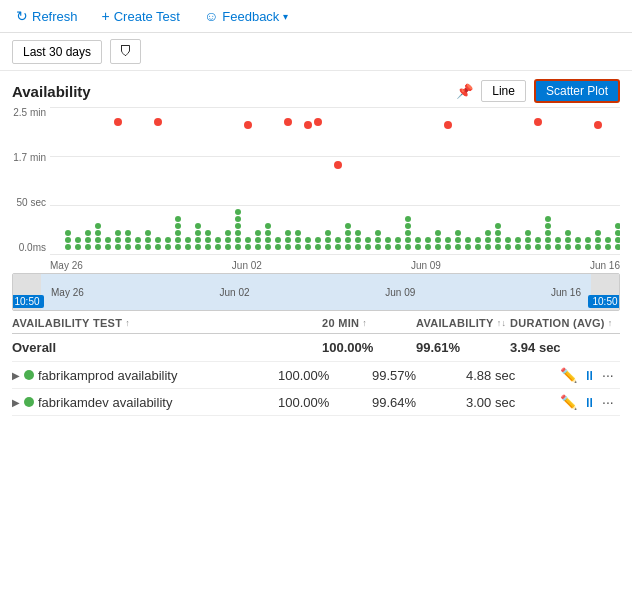 This screenshot has height=598, width=632. What do you see at coordinates (577, 91) in the screenshot?
I see `scatter-plot-button: Scatter Plot` at bounding box center [577, 91].